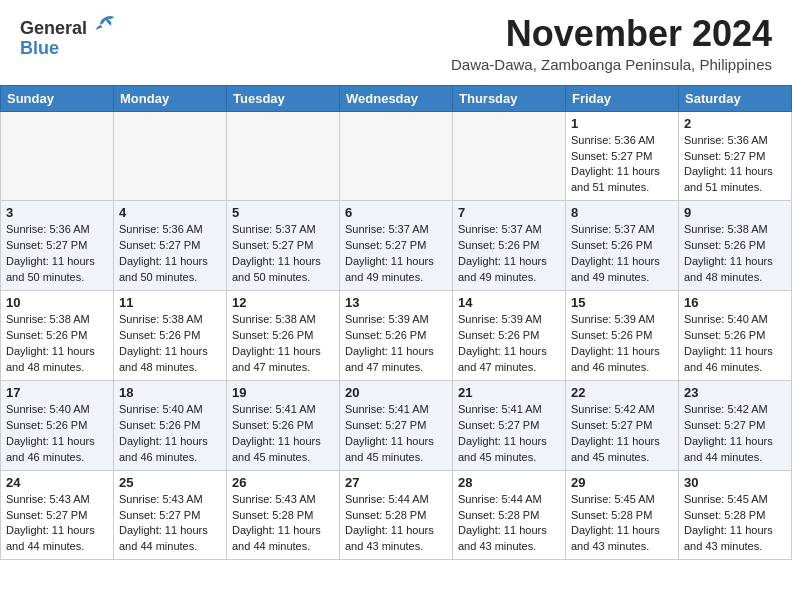 The image size is (792, 612). I want to click on day-number: 25, so click(170, 482).